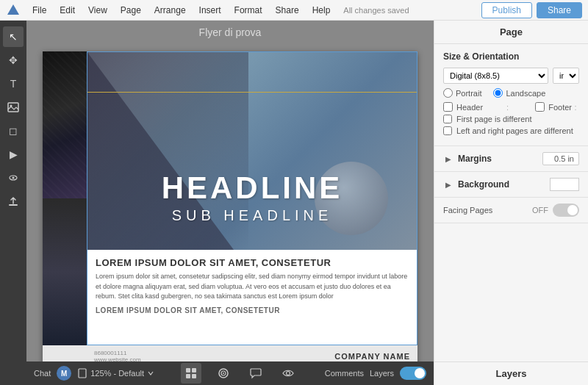 The image size is (588, 385). Describe the element at coordinates (252, 188) in the screenshot. I see `flyer-headline: HEADLINE` at that location.